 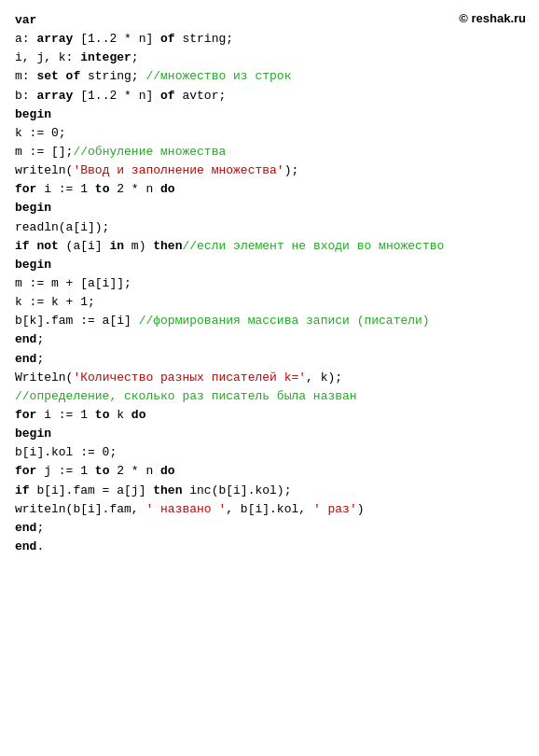 I want to click on code-token: b[k].fam := a[i], so click(x=76, y=321).